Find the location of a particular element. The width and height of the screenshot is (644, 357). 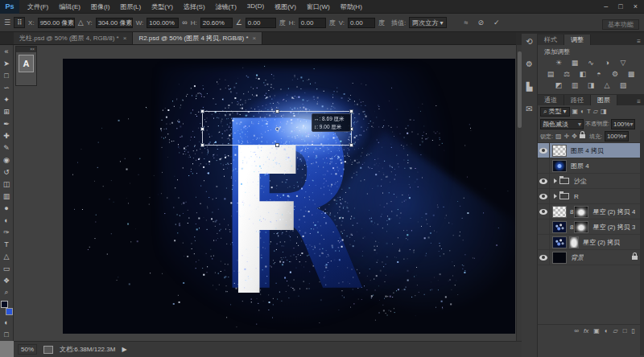

menu-window: 窗口(W) is located at coordinates (319, 6).